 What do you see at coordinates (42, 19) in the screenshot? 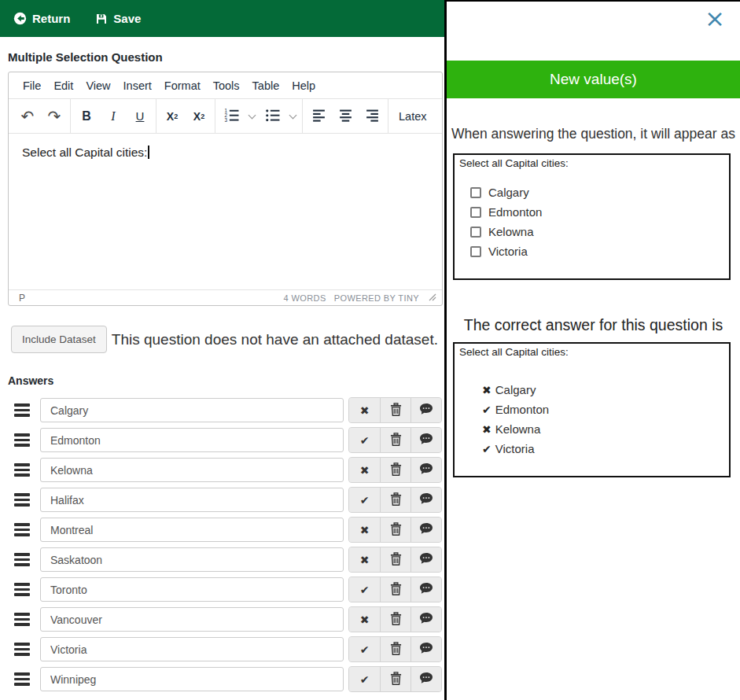
I see `return-button: Return` at bounding box center [42, 19].